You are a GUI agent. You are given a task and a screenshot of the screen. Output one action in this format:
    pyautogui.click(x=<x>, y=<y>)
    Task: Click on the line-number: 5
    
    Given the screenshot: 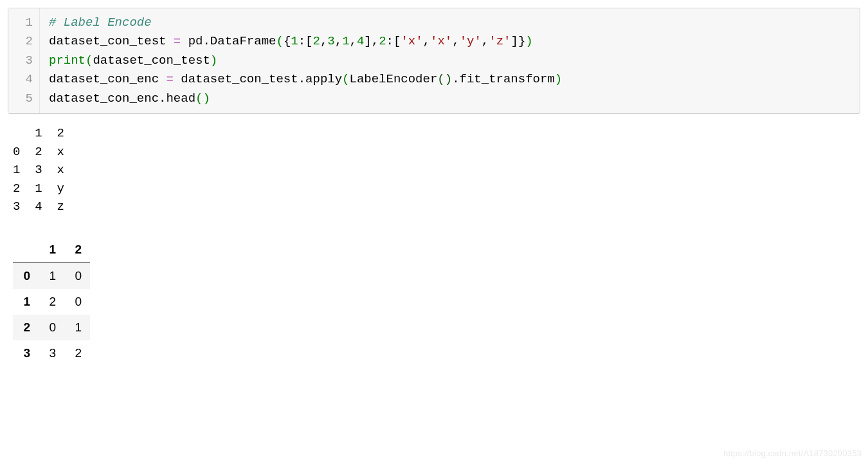 What is the action you would take?
    pyautogui.click(x=25, y=99)
    